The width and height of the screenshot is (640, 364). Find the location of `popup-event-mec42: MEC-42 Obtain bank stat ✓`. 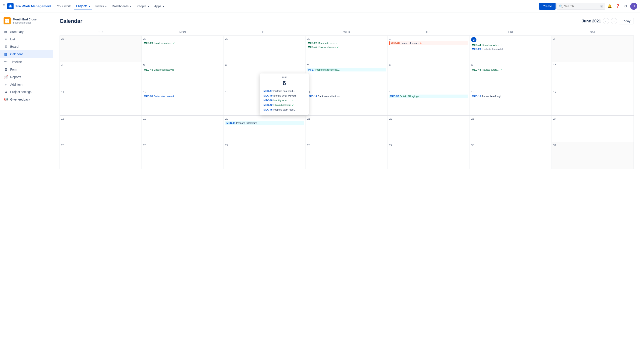

popup-event-mec42: MEC-42 Obtain bank stat ✓ is located at coordinates (284, 105).